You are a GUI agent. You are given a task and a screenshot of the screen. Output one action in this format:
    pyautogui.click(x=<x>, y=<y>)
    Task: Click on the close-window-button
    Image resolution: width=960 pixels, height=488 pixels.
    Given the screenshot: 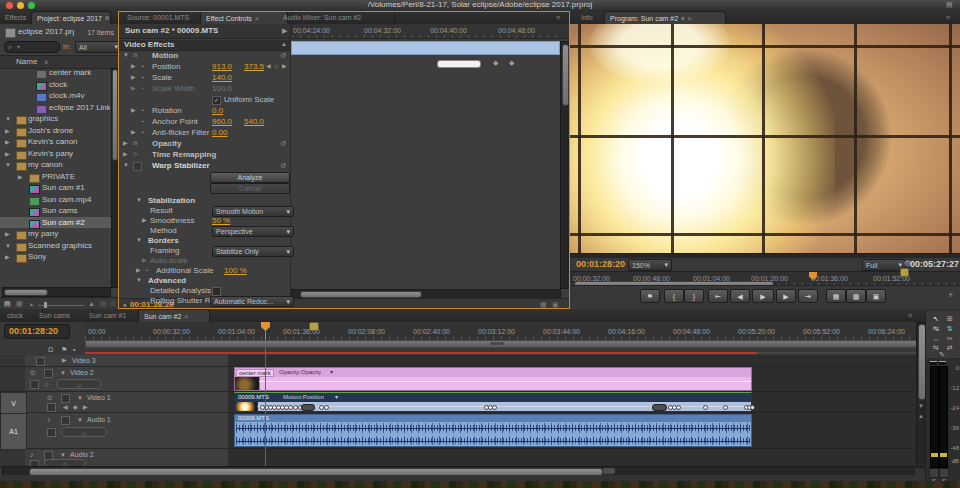 What is the action you would take?
    pyautogui.click(x=10, y=6)
    